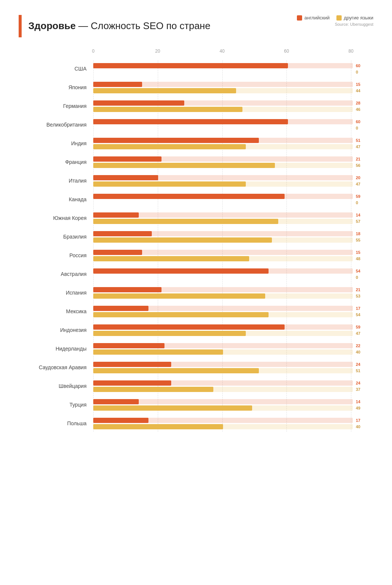  Describe the element at coordinates (56, 423) in the screenshot. I see `country-label: Польша` at that location.